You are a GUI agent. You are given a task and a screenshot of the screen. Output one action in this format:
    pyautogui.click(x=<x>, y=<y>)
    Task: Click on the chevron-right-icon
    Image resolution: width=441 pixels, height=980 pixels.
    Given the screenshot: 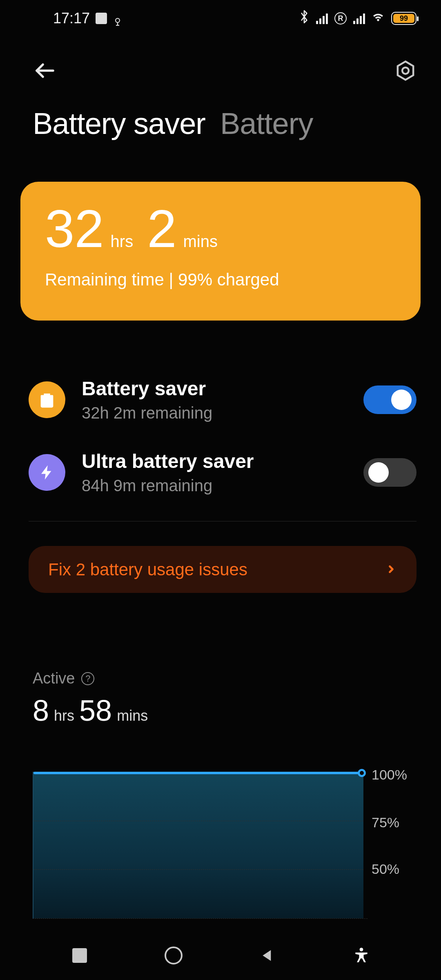 What is the action you would take?
    pyautogui.click(x=391, y=569)
    